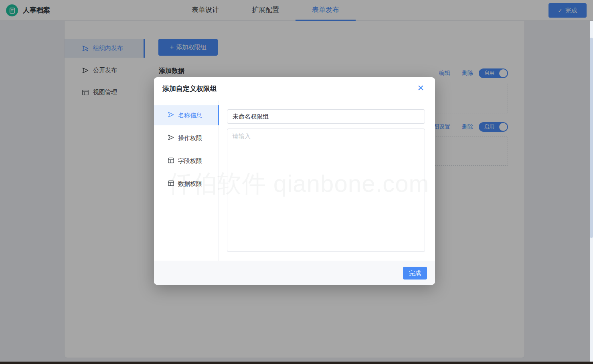  What do you see at coordinates (294, 273) in the screenshot?
I see `dialog-footer: 完成` at bounding box center [294, 273].